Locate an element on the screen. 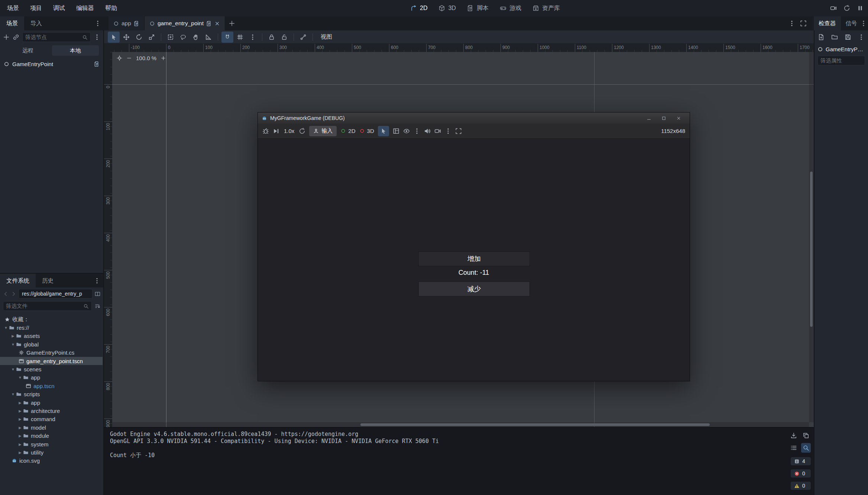  path-input is located at coordinates (56, 294).